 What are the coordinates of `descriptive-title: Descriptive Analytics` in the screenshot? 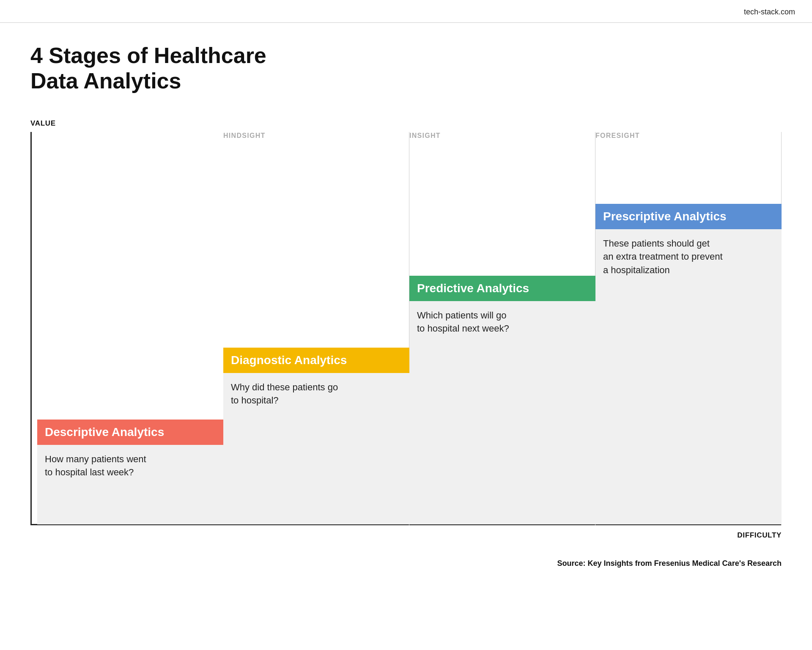 It's located at (104, 432).